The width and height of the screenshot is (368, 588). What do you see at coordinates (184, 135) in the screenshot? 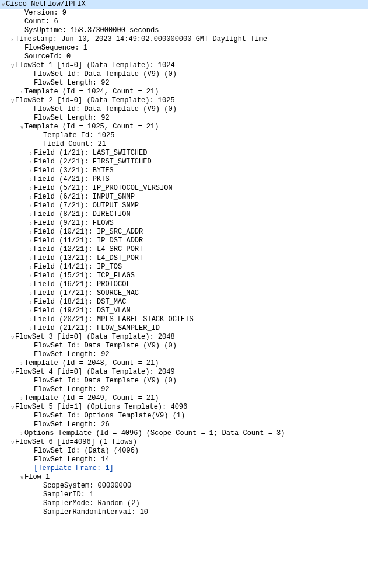
I see `template-id: Template Id: 1025` at bounding box center [184, 135].